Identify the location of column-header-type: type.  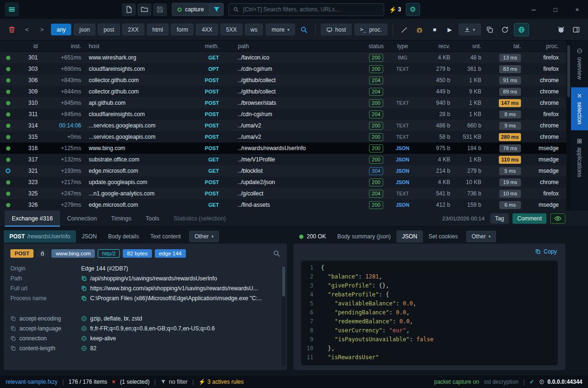
(403, 46).